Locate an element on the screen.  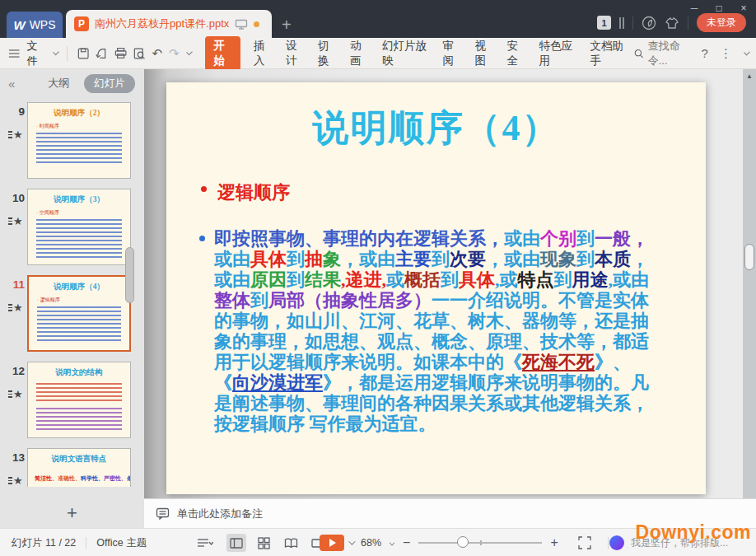
zoom-in-button: + is located at coordinates (553, 543).